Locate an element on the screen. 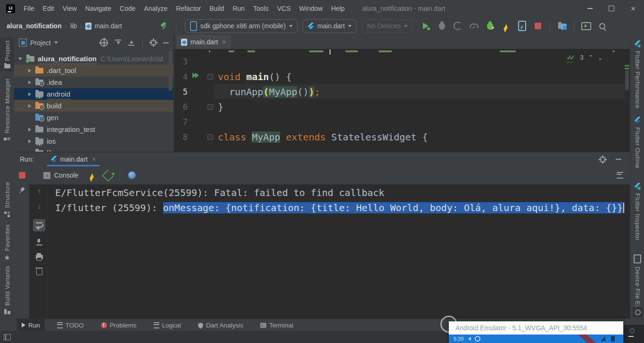 This screenshot has width=644, height=343. pin-tab-button is located at coordinates (22, 190).